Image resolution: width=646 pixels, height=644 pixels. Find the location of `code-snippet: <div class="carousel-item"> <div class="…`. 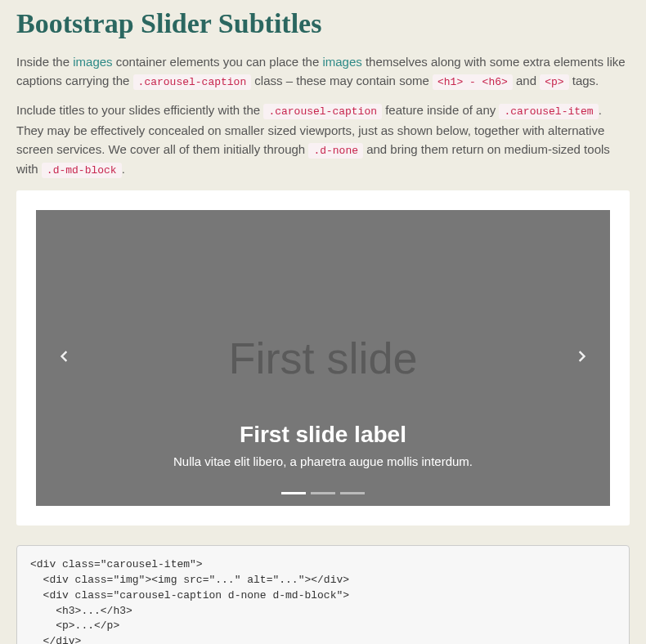

code-snippet: <div class="carousel-item"> <div class="… is located at coordinates (323, 601).